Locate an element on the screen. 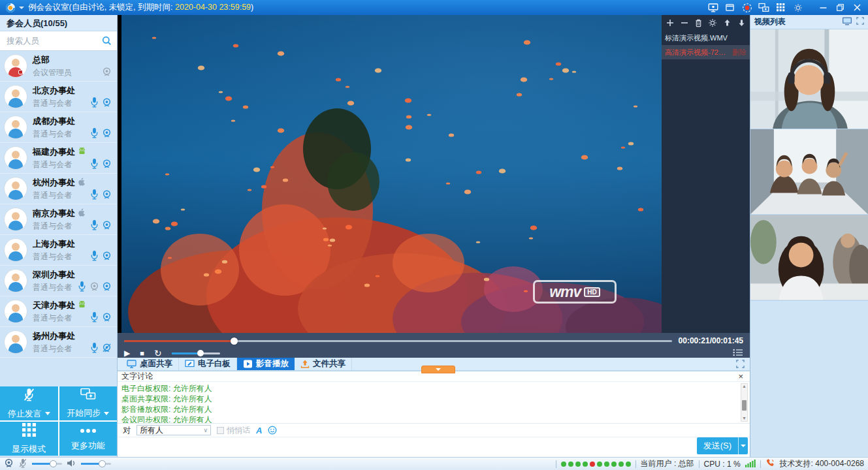 This screenshot has height=470, width=868. scroll-up-icon: ▲ is located at coordinates (745, 386).